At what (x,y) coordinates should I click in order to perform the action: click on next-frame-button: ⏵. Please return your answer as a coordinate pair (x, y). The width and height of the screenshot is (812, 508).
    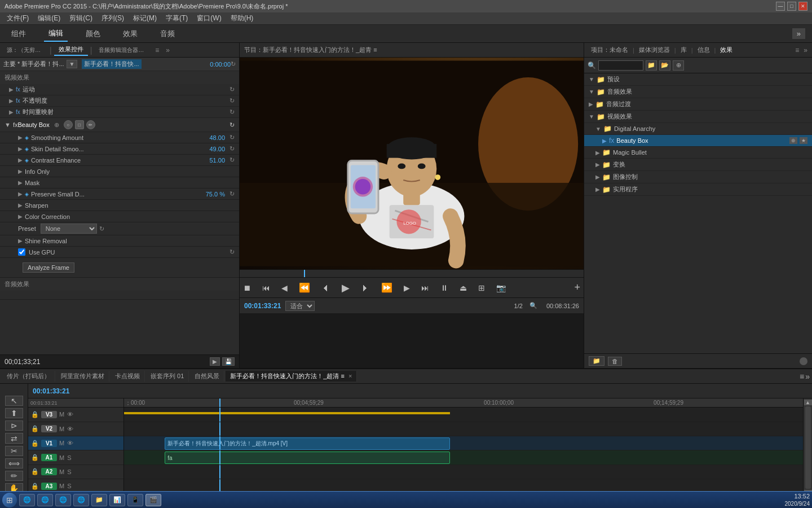
    Looking at the image, I should click on (365, 288).